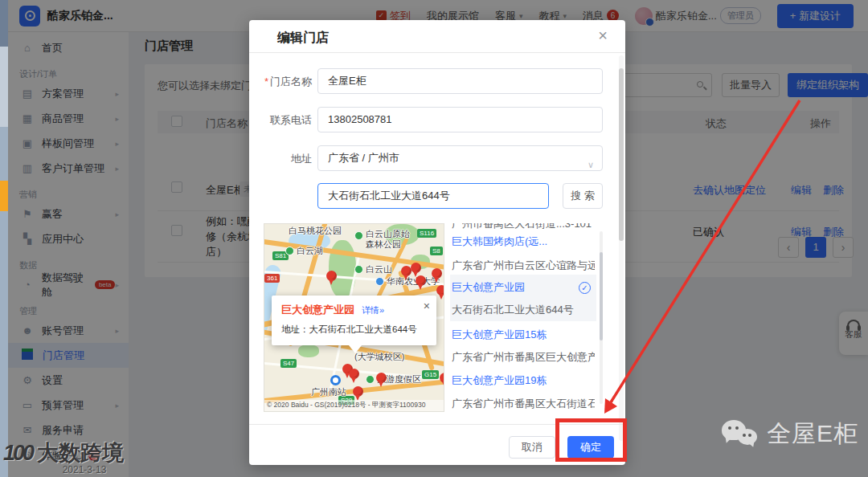 This screenshot has height=477, width=868. What do you see at coordinates (310, 251) in the screenshot?
I see `map-label: 白云湖` at bounding box center [310, 251].